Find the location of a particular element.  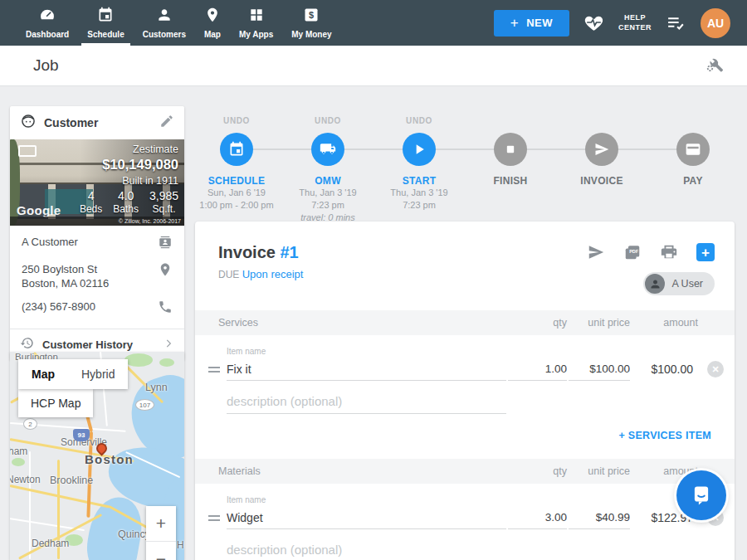

due-terms-link: Upon receipt is located at coordinates (273, 274).